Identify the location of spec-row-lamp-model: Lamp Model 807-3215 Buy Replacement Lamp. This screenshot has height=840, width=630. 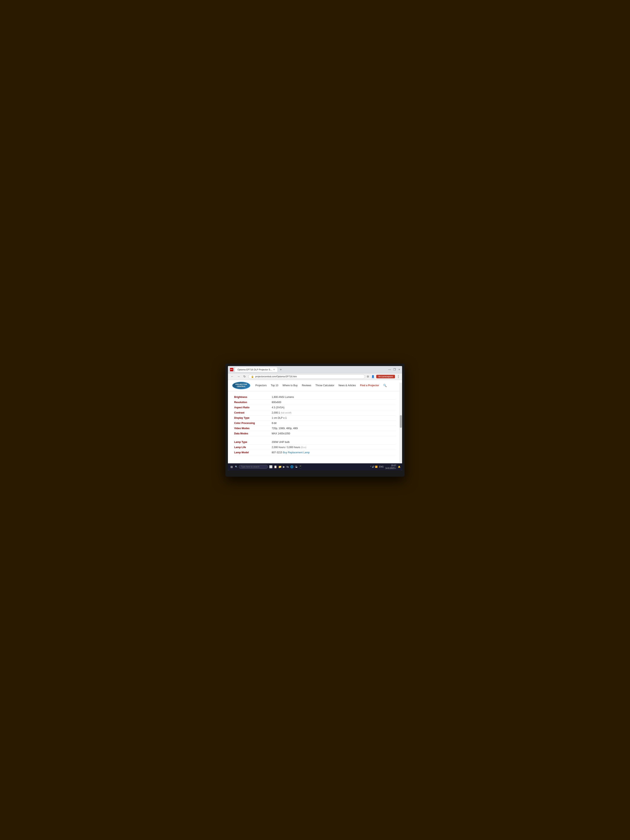
(315, 453).